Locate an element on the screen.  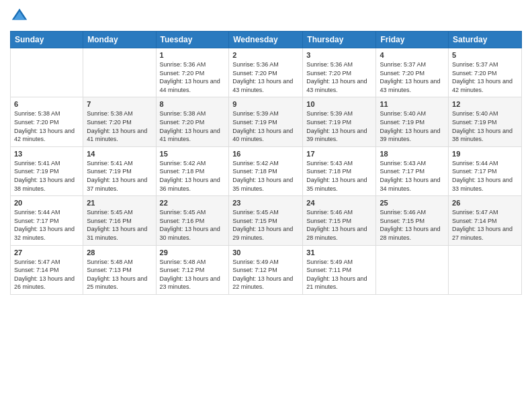
calendar-cell: 8Sunrise: 5:38 AM Sunset: 7:20 PM Daylig… is located at coordinates (192, 122).